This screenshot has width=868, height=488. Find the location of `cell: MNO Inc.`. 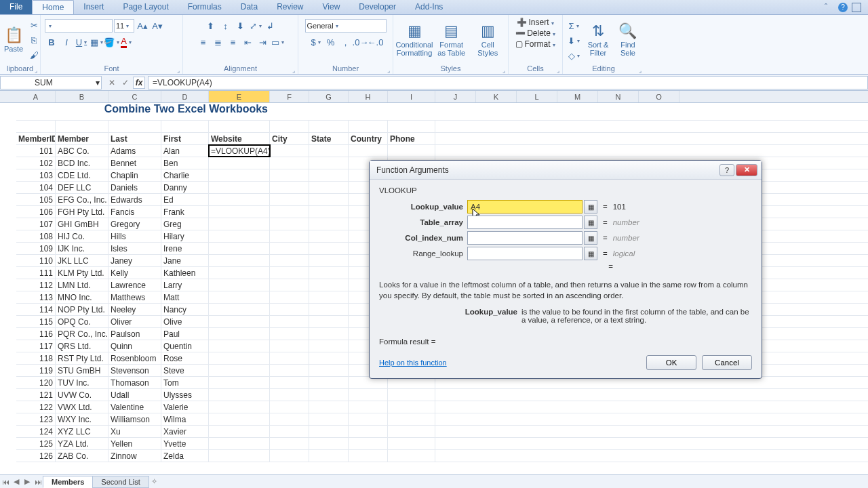

cell: MNO Inc. is located at coordinates (82, 297).